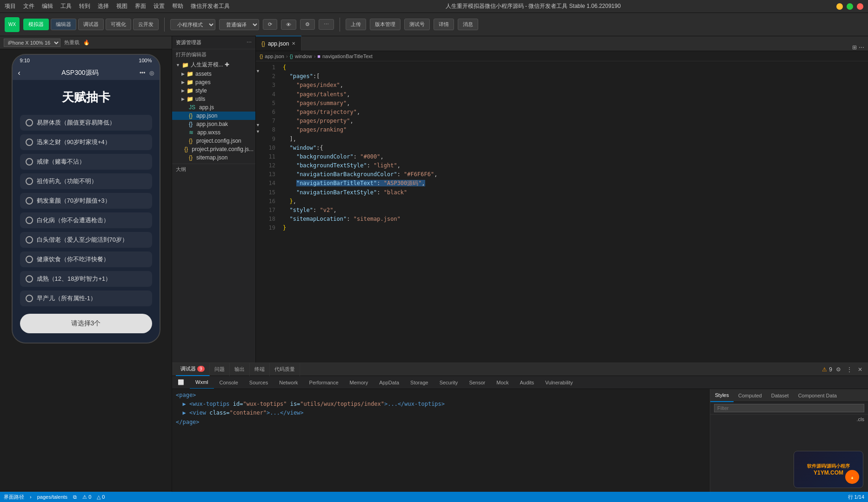 The image size is (868, 502). What do you see at coordinates (270, 24) in the screenshot?
I see `refresh-button: ⟳` at bounding box center [270, 24].